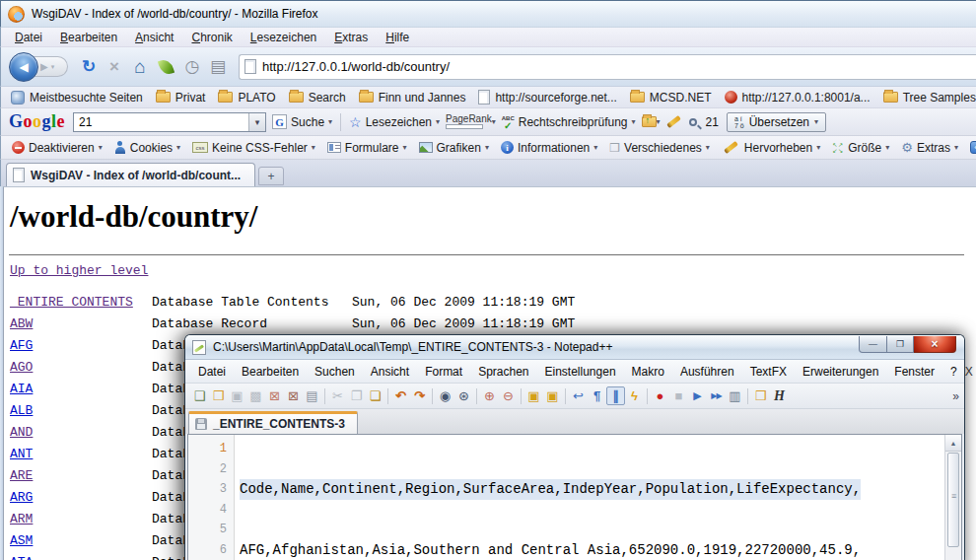  I want to click on menu-extras: Extras, so click(351, 37).